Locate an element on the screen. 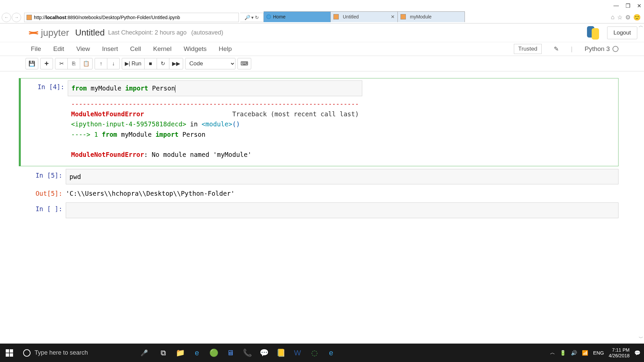 This screenshot has height=362, width=644. volume-icon: 🔊 is located at coordinates (574, 353).